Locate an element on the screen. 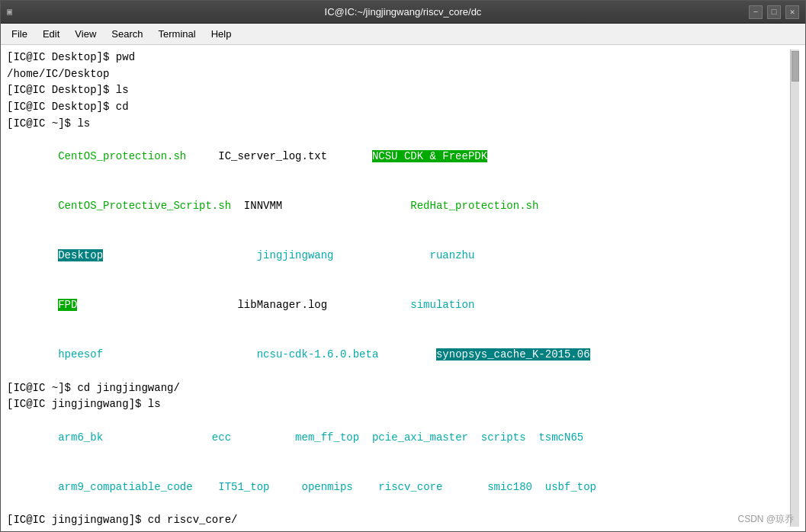  window-controls: − □ ✕ is located at coordinates (774, 12).